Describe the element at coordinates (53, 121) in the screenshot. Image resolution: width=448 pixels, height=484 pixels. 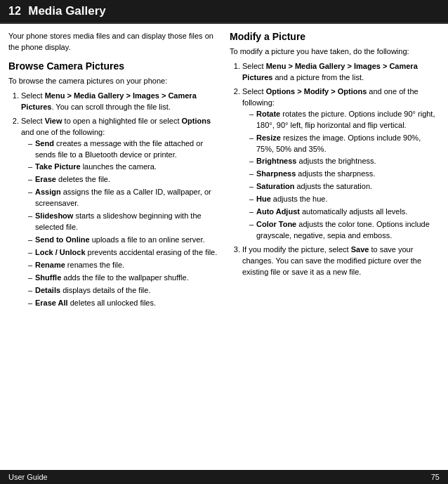
I see `step2-view-bold: View` at that location.